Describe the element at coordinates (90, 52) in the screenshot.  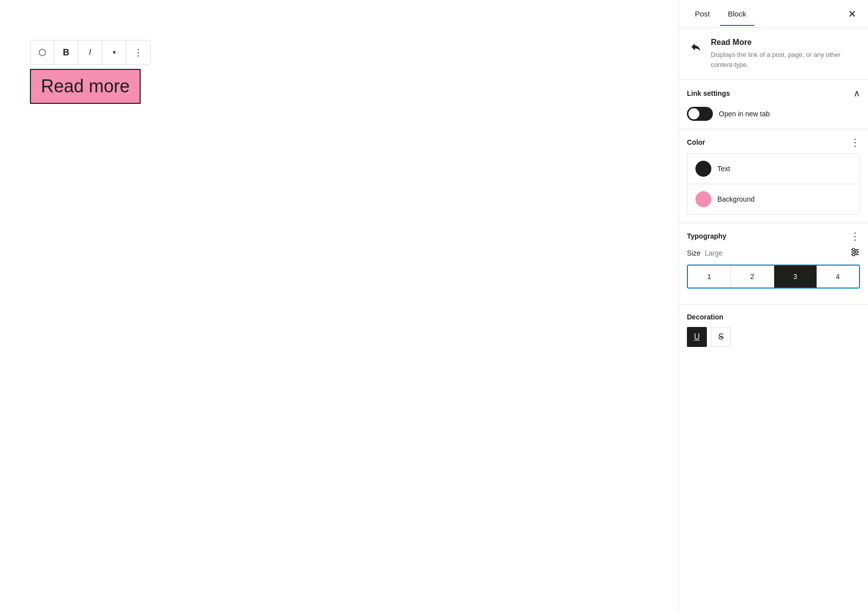
I see `block-toolbar: ⬡ B I ▾ ⋮` at that location.